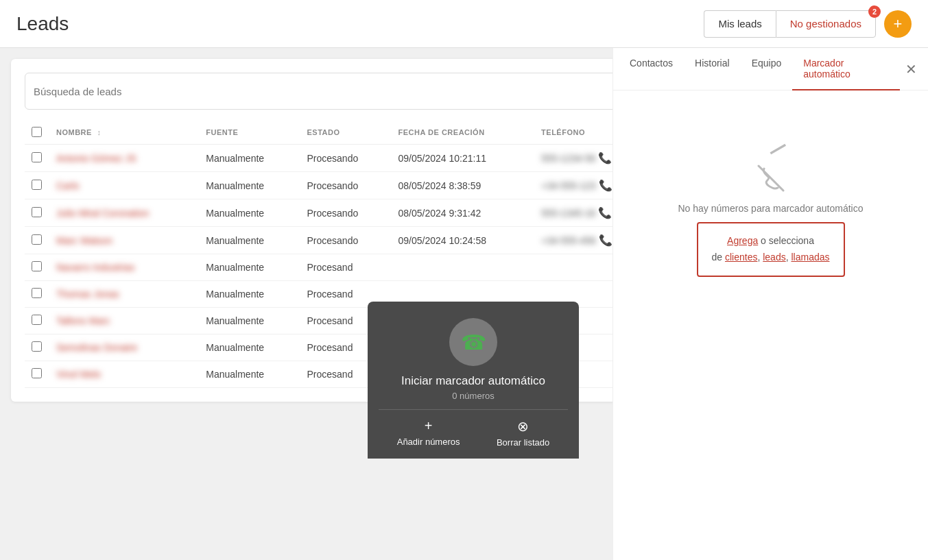 The height and width of the screenshot is (560, 928). What do you see at coordinates (464, 267) in the screenshot?
I see `table-row: Navarro Industrias Manualmente Procesand` at bounding box center [464, 267].